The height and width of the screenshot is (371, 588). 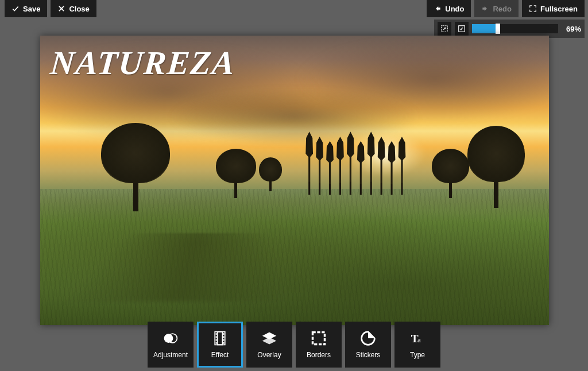 I want to click on type-icon: T a, so click(x=417, y=338).